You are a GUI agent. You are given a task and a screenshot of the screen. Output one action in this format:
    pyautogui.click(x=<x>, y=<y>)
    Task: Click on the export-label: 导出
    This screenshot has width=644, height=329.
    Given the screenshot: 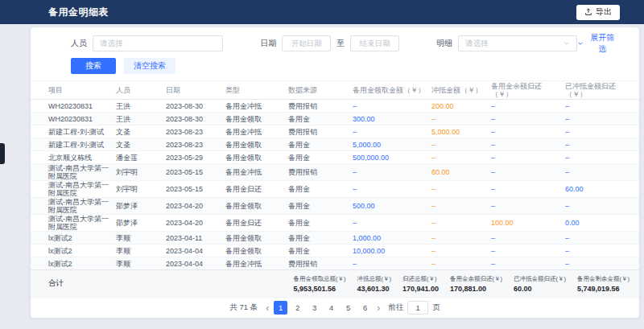 What is the action you would take?
    pyautogui.click(x=604, y=12)
    